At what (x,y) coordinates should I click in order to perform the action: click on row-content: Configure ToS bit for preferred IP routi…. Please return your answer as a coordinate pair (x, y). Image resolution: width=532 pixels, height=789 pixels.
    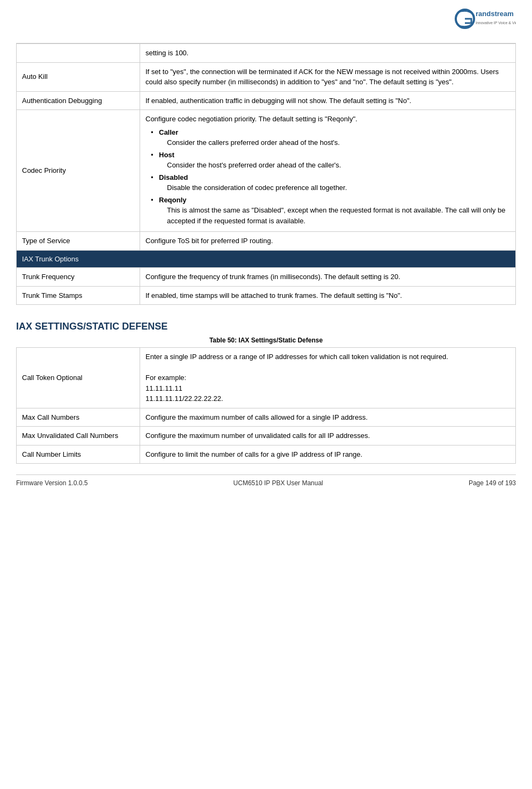
    Looking at the image, I should click on (328, 242).